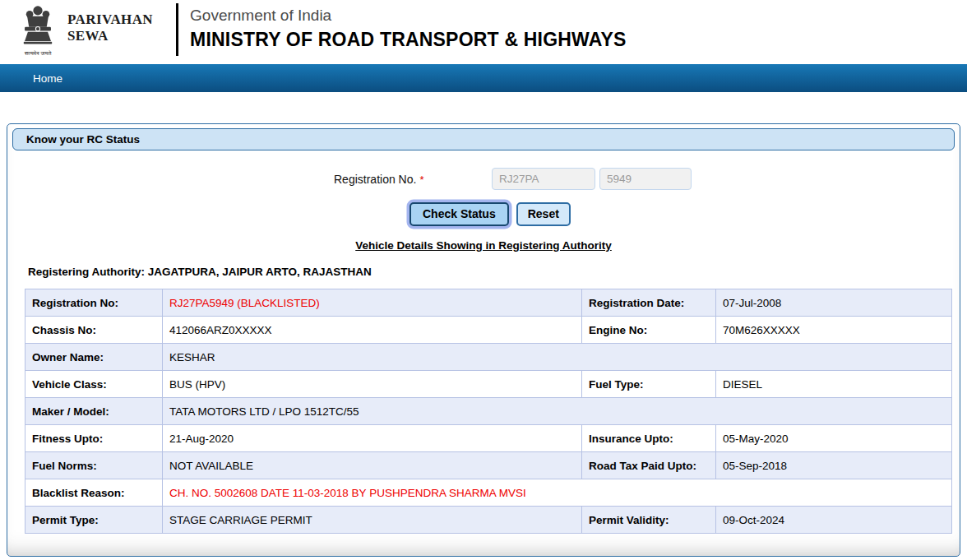 Image resolution: width=967 pixels, height=560 pixels. I want to click on registration-prefix-input, so click(544, 179).